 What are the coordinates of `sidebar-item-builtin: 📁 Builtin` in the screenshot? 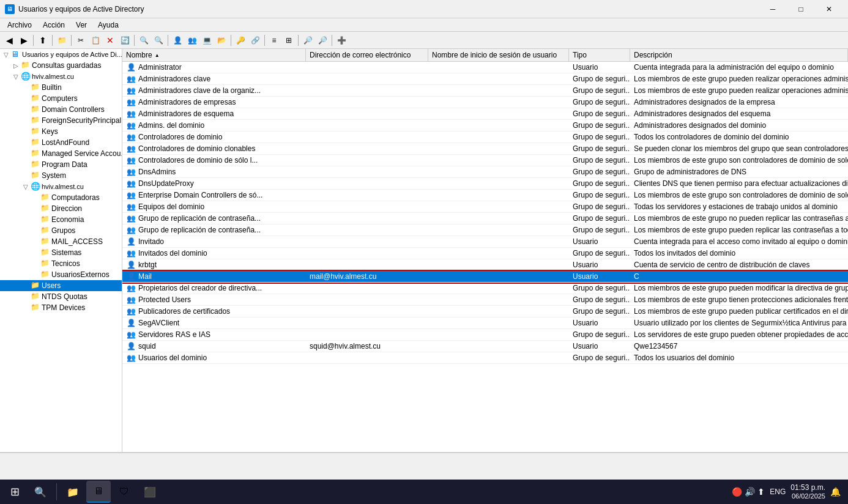 It's located at (61, 87).